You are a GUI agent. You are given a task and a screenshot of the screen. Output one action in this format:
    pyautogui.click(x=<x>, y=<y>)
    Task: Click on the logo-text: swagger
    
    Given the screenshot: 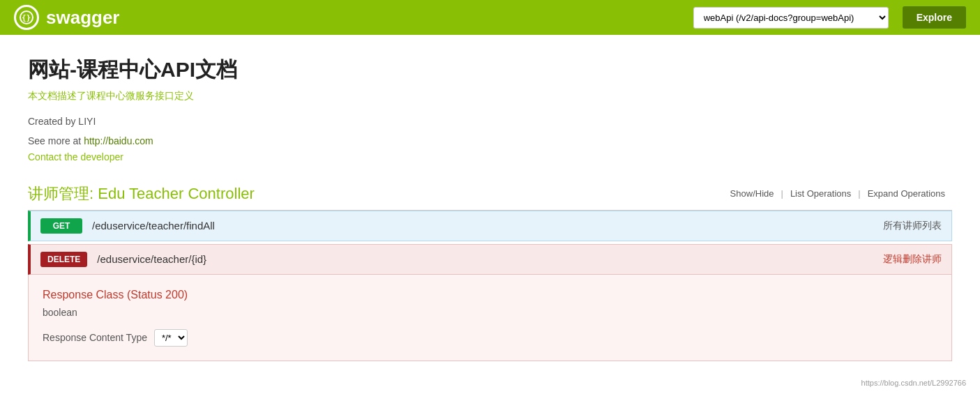 What is the action you would take?
    pyautogui.click(x=83, y=18)
    